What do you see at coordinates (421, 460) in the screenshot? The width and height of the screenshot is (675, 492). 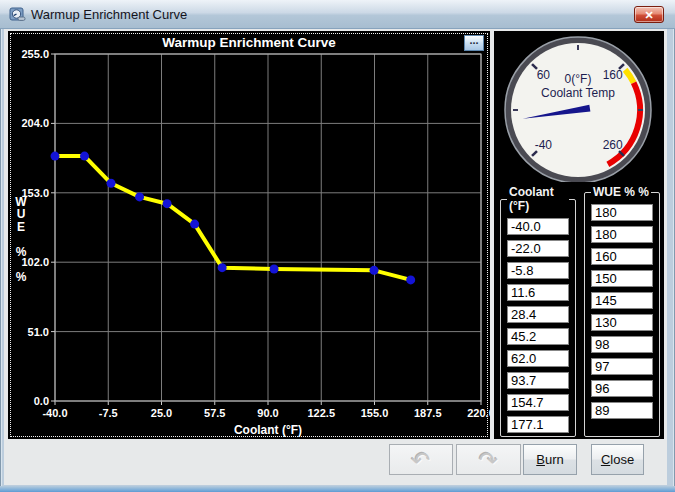 I see `undo-button: ↶` at bounding box center [421, 460].